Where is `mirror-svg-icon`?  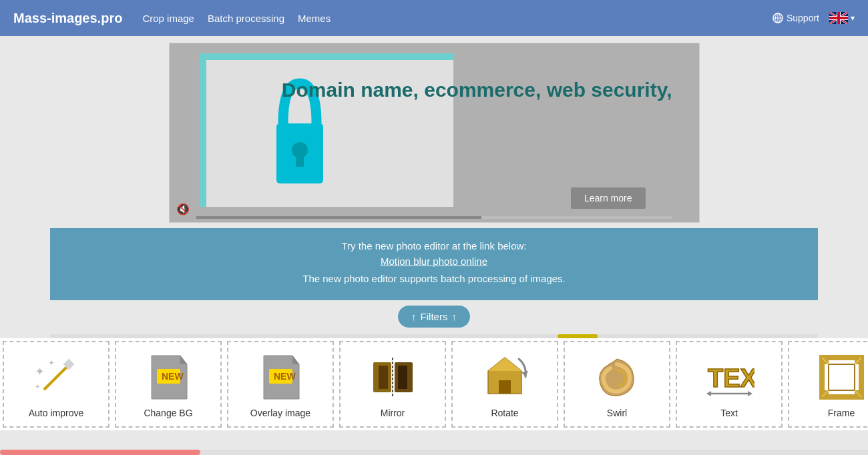 mirror-svg-icon is located at coordinates (393, 378).